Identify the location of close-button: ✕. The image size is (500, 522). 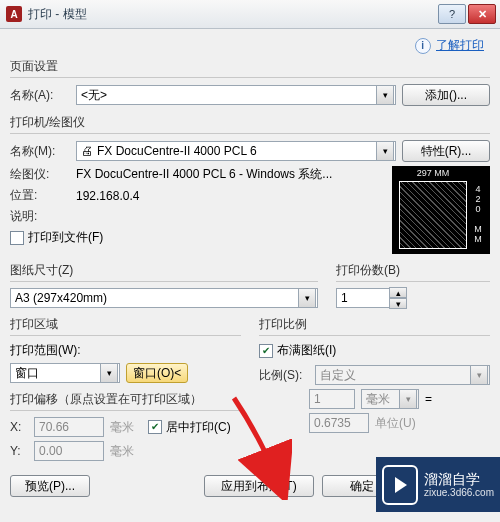
(482, 14).